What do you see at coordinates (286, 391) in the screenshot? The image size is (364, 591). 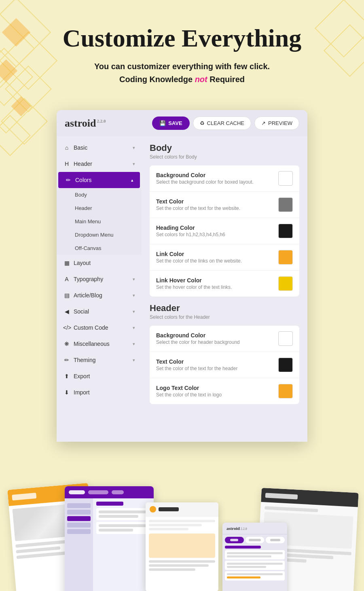 I see `header-logo-swatch` at bounding box center [286, 391].